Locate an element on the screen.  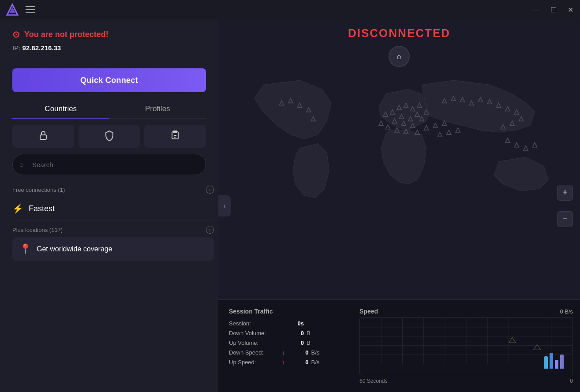
session-label: Session: is located at coordinates (255, 324).